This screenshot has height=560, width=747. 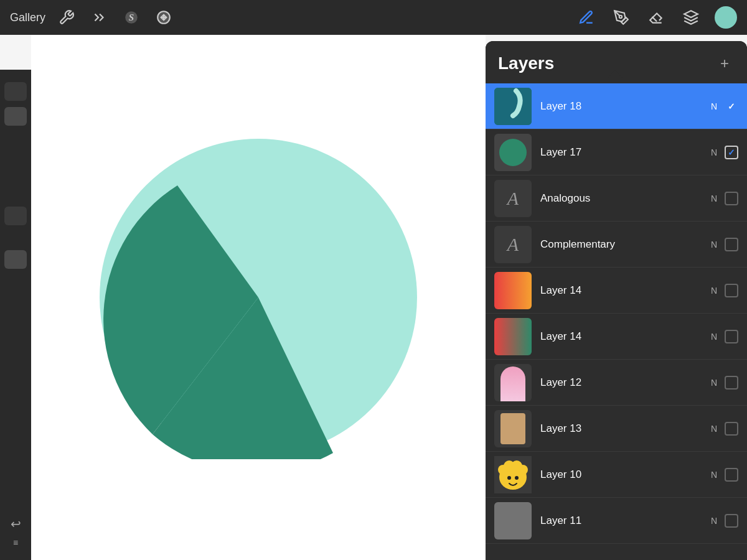 I want to click on move-icon, so click(x=164, y=17).